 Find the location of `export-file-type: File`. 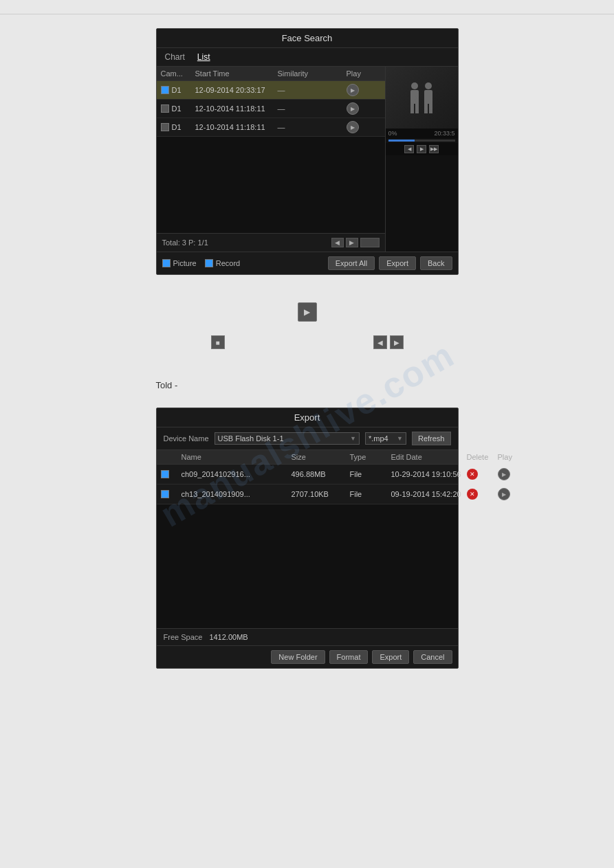

export-file-type: File is located at coordinates (371, 494).